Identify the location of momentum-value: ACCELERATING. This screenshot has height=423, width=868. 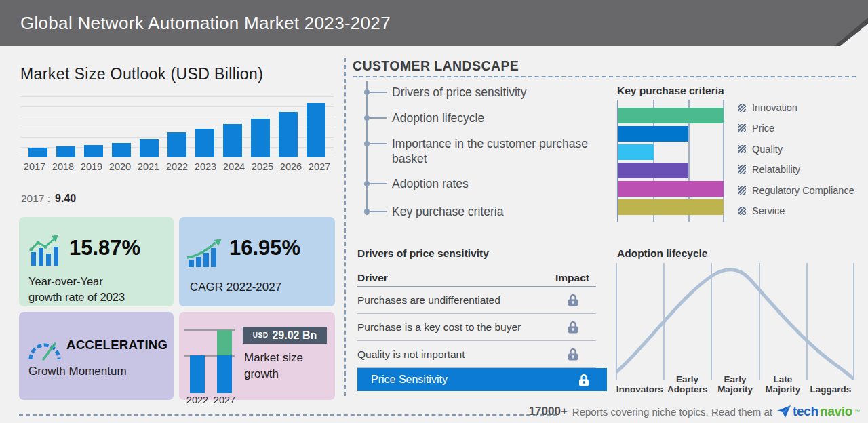
(117, 345).